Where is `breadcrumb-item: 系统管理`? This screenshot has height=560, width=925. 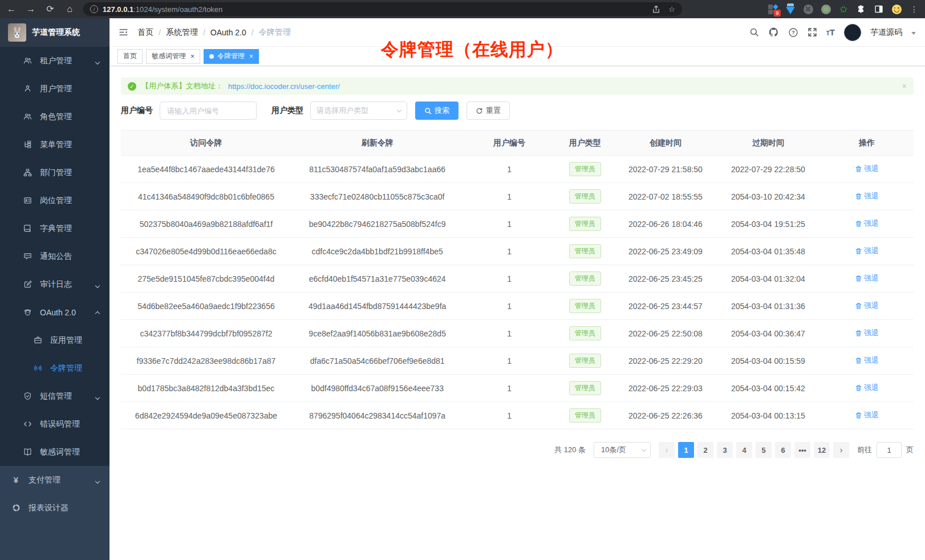 breadcrumb-item: 系统管理 is located at coordinates (182, 33).